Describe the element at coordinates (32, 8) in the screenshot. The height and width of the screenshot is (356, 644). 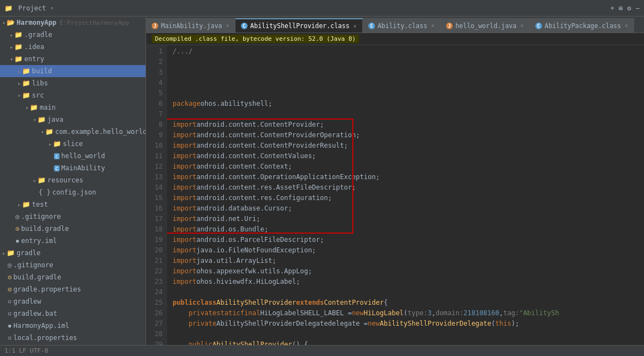
I see `project-label: Project` at that location.